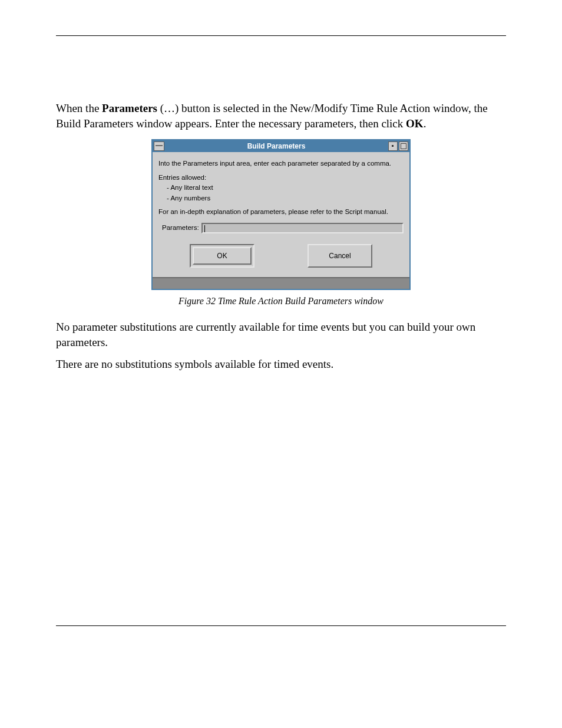 Image resolution: width=562 pixels, height=728 pixels. I want to click on intro-text-pre: When the, so click(79, 108).